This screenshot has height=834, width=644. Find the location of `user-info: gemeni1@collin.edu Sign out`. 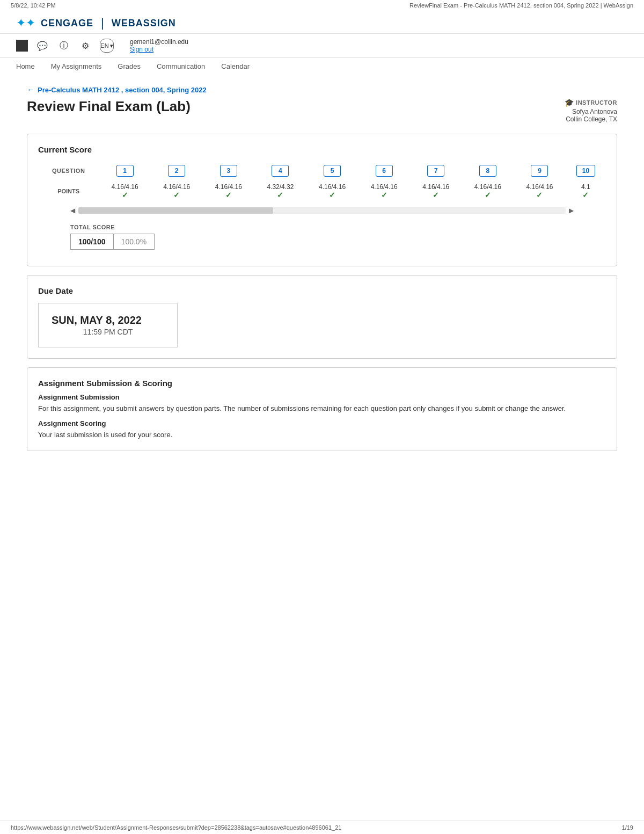

user-info: gemeni1@collin.edu Sign out is located at coordinates (159, 46).